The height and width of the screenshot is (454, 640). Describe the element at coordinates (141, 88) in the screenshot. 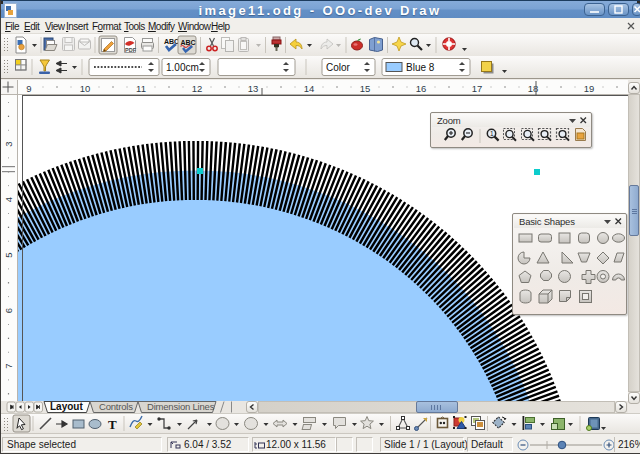

I see `svg-text: 11` at that location.